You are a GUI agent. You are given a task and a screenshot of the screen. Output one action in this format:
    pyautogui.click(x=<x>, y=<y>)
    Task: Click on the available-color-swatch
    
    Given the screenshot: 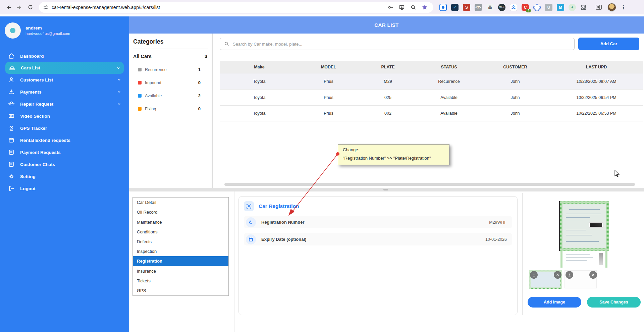 What is the action you would take?
    pyautogui.click(x=140, y=96)
    